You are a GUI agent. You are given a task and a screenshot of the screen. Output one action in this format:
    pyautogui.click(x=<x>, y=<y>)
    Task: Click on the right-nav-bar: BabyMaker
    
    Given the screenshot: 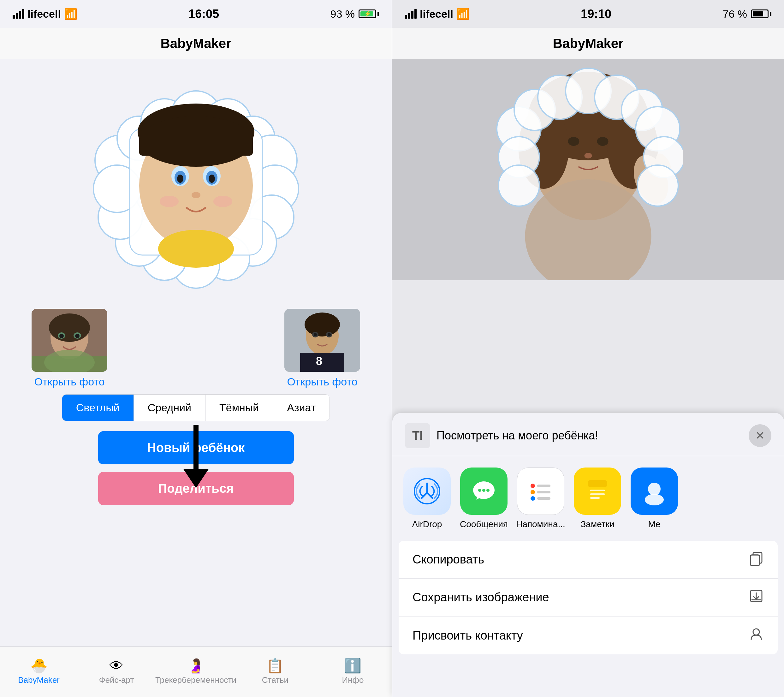 What is the action you would take?
    pyautogui.click(x=588, y=44)
    